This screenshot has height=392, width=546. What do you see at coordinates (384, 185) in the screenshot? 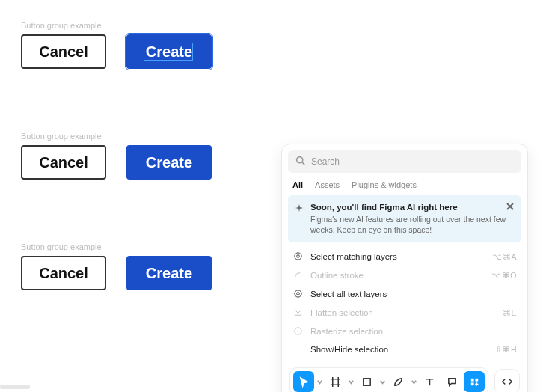
I see `tab-plugins: Plugins & widgets` at bounding box center [384, 185].